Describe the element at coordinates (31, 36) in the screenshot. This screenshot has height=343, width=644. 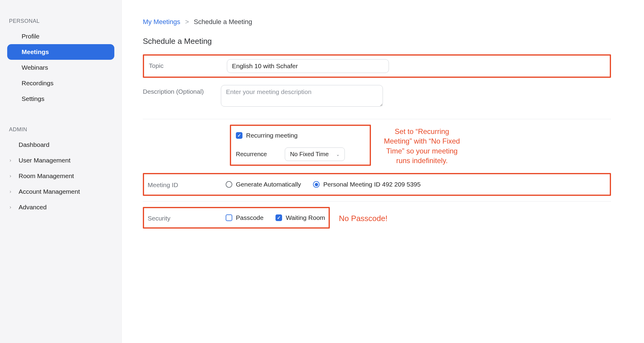
I see `sidebar-item-label: Profile` at that location.